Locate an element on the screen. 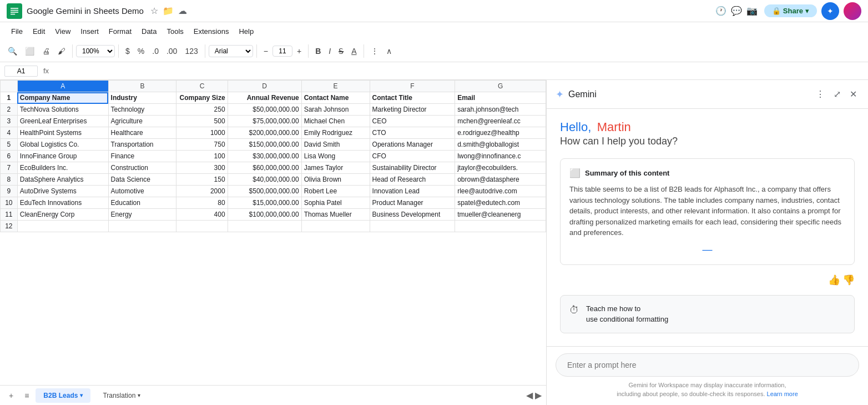 This screenshot has width=868, height=405. star-button: ☆ is located at coordinates (154, 11).